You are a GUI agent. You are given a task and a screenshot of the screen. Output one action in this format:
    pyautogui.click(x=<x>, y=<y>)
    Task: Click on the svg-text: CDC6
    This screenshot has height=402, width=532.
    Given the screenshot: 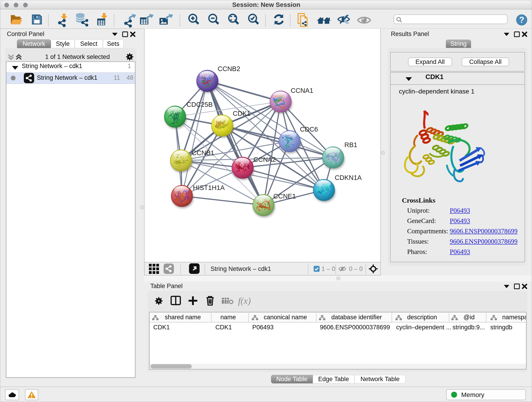 What is the action you would take?
    pyautogui.click(x=309, y=129)
    